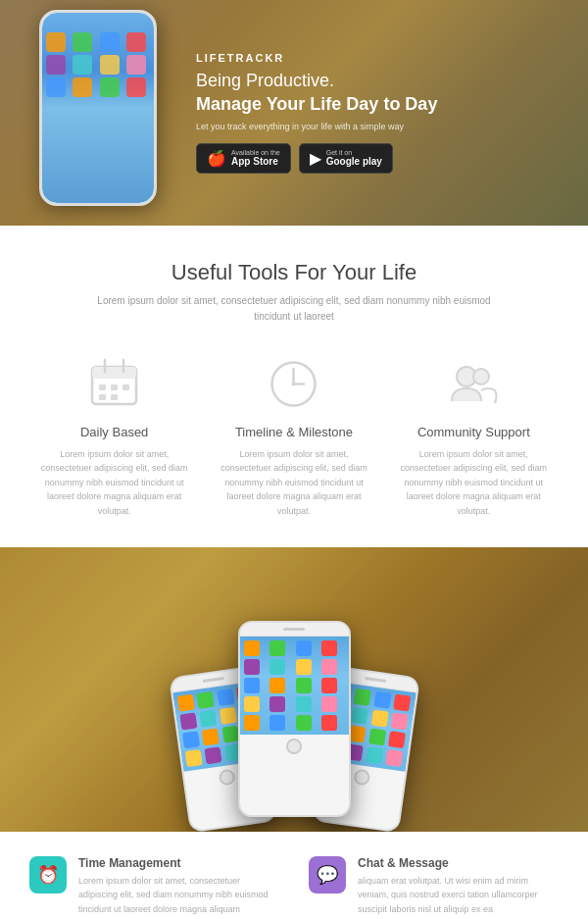 This screenshot has height=919, width=588. What do you see at coordinates (243, 159) in the screenshot?
I see `appstore-button: 🍎 Available on the App Store` at bounding box center [243, 159].